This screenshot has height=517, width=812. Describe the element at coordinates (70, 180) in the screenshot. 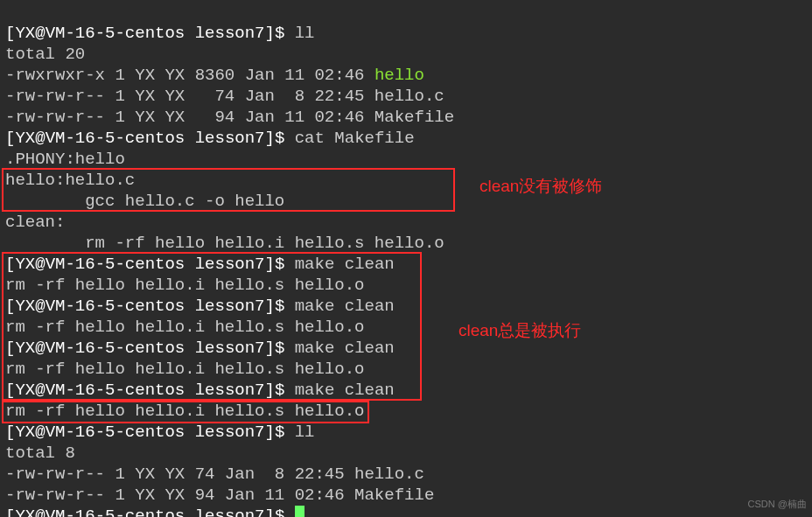

I see `output-line: hello:hello.c` at that location.